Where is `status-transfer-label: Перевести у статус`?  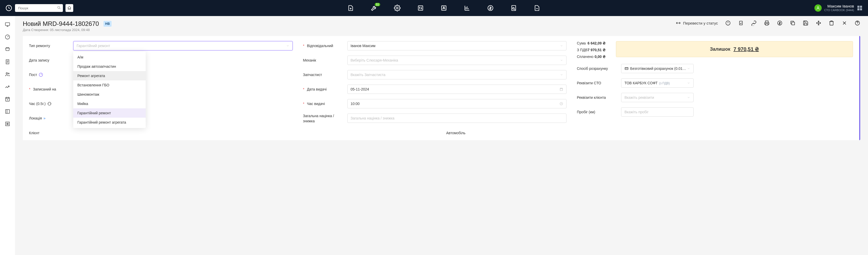
status-transfer-label: Перевести у статус is located at coordinates (701, 23).